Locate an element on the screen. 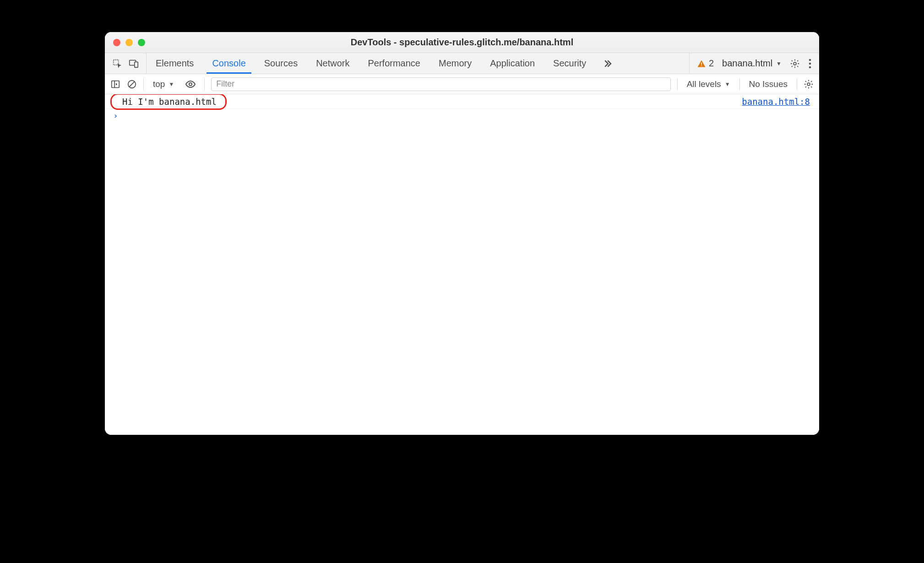  warnings-count: 2 is located at coordinates (712, 63).